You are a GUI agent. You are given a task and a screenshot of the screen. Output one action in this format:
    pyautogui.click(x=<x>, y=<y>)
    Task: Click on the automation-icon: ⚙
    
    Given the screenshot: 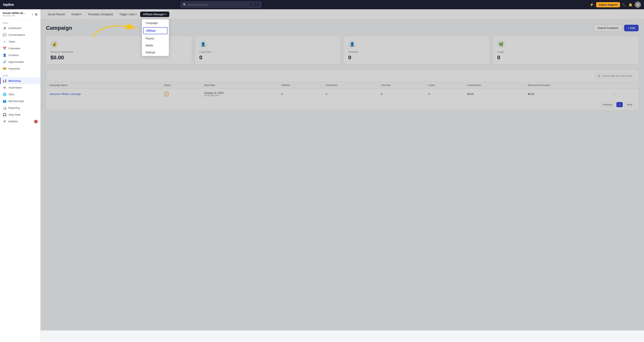 What is the action you would take?
    pyautogui.click(x=4, y=88)
    